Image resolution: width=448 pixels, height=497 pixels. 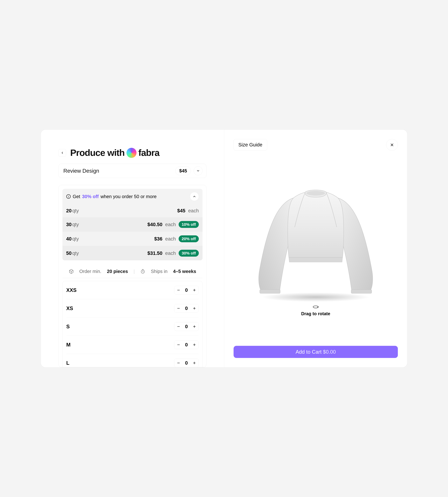 What do you see at coordinates (316, 307) in the screenshot?
I see `rotate-icon` at bounding box center [316, 307].